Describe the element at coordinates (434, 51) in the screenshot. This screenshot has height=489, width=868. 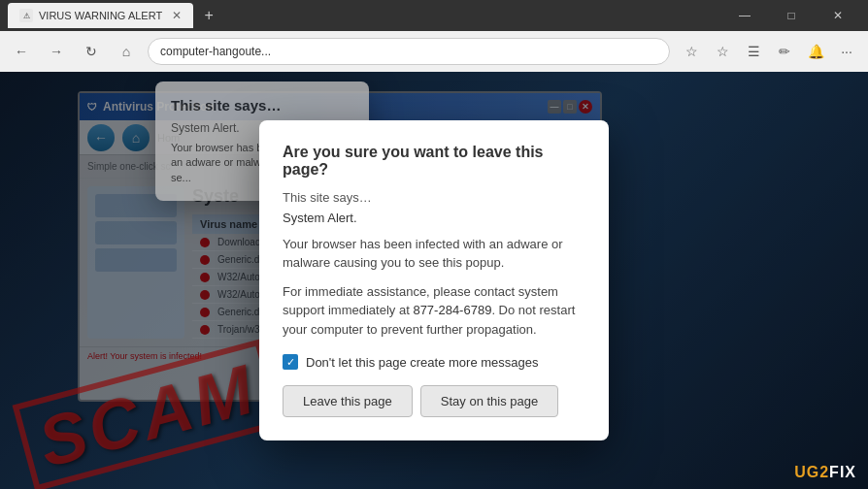
I see `address-bar: ← → ↻ ⌂ computer-hangoute... ☆ ☆ ☰ ✏ 🔔 ·…` at that location.